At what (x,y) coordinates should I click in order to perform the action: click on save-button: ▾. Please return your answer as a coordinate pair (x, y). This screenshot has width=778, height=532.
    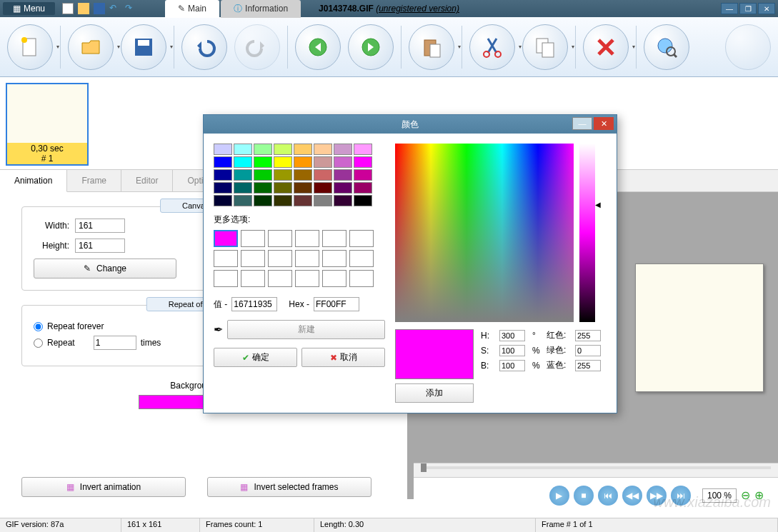
    Looking at the image, I should click on (144, 47).